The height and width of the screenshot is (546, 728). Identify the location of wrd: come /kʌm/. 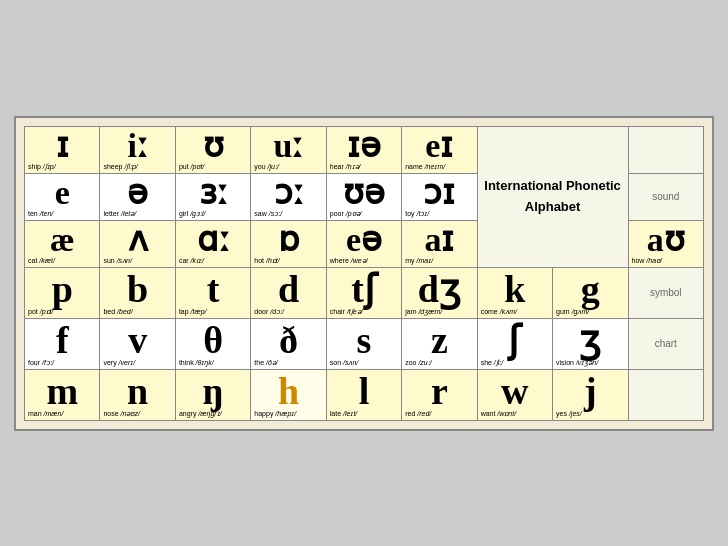
(515, 312).